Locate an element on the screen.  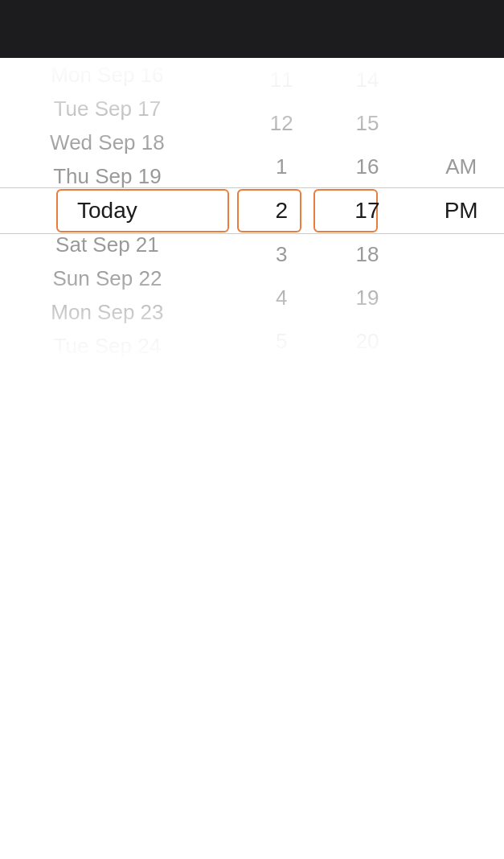
hour-item: 1 is located at coordinates (281, 167).